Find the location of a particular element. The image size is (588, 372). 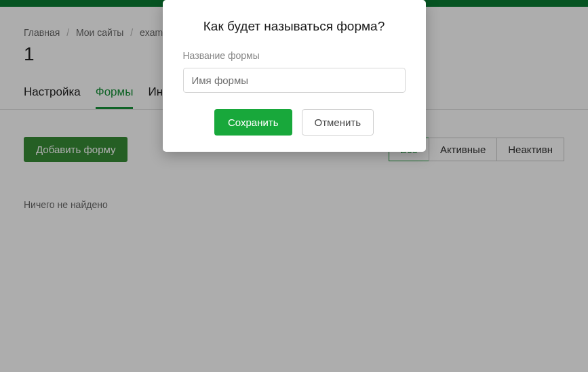

form-name-input is located at coordinates (294, 80).